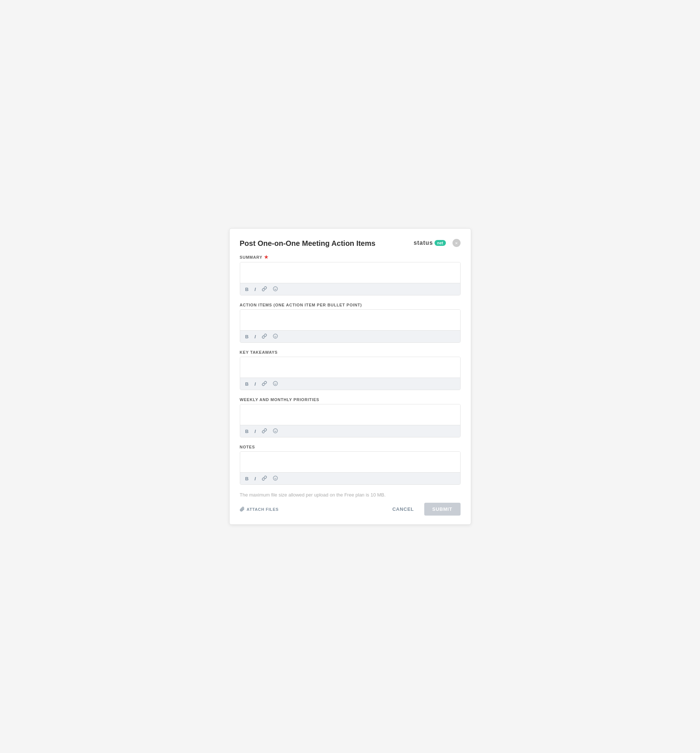 Image resolution: width=700 pixels, height=753 pixels. What do you see at coordinates (437, 243) in the screenshot?
I see `header-right: status net ×` at bounding box center [437, 243].